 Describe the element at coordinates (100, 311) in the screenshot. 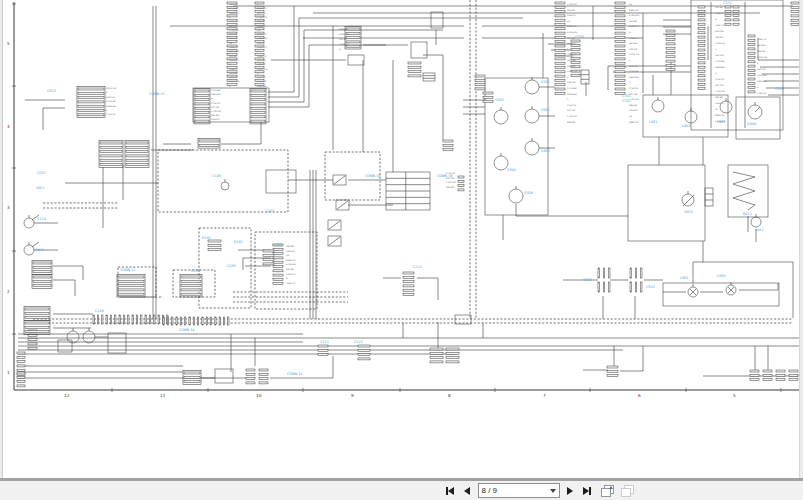

I see `blue-link-label: C140` at that location.